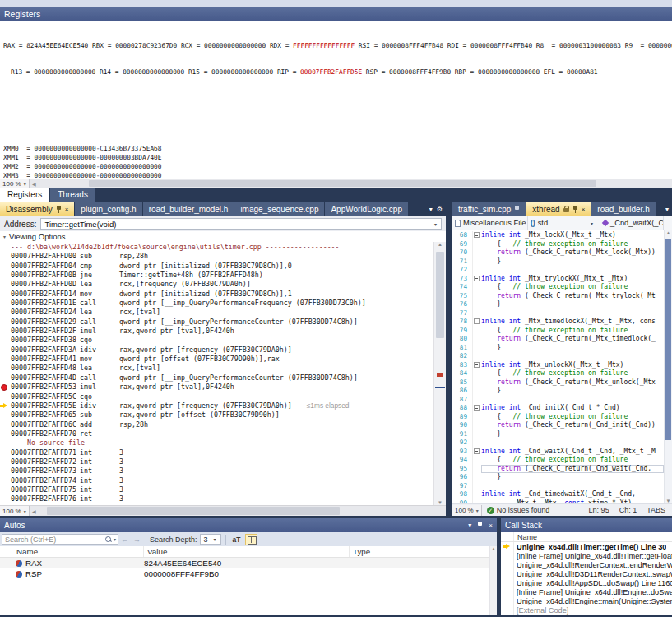 The height and width of the screenshot is (617, 672). I want to click on vscroll-thumb, so click(440, 295).